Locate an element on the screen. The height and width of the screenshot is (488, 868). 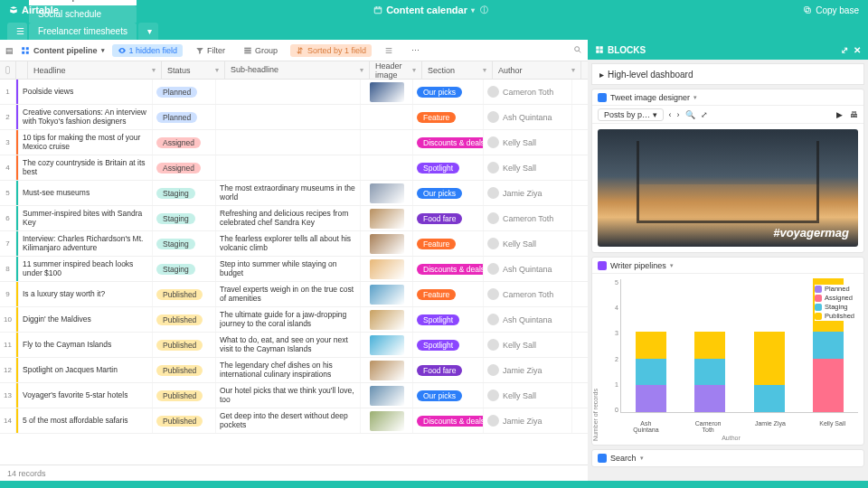
add-table-button: ▾ is located at coordinates (148, 31).